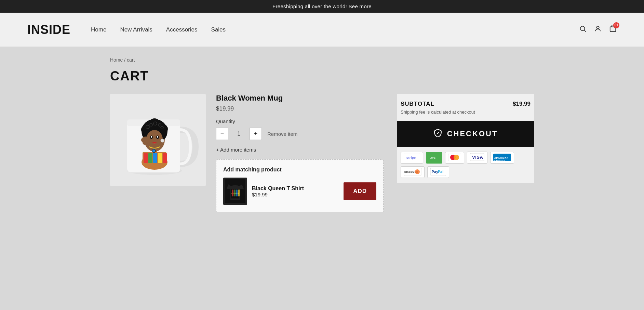 The height and width of the screenshot is (310, 644). I want to click on product-name: Black Women Mug, so click(300, 98).